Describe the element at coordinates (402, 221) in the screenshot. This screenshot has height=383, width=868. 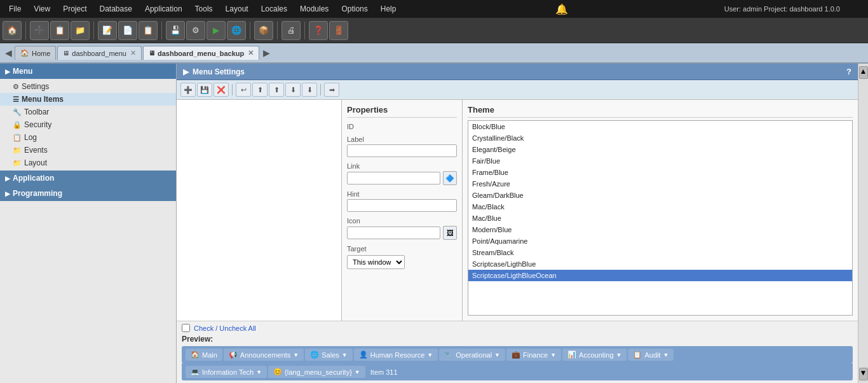
I see `prop-icon-label: Icon` at that location.